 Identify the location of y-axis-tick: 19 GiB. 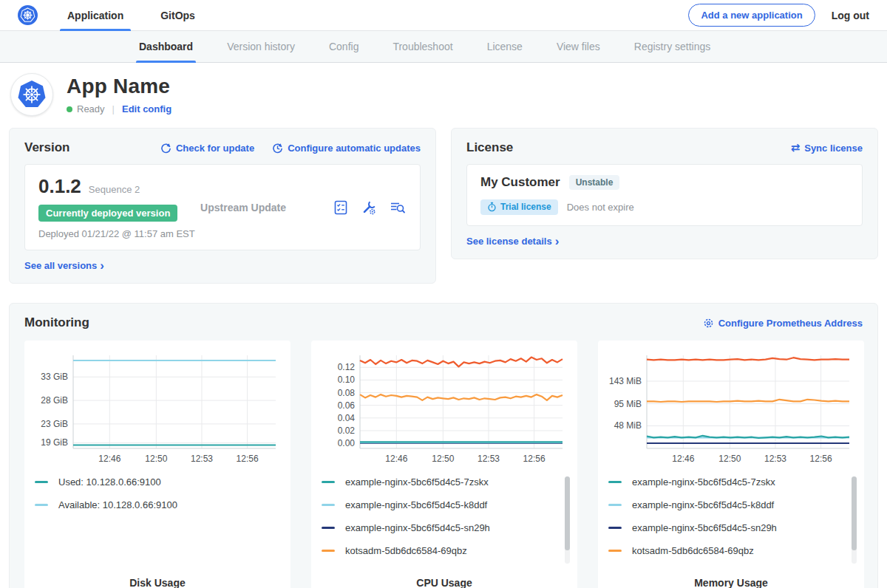
(55, 442).